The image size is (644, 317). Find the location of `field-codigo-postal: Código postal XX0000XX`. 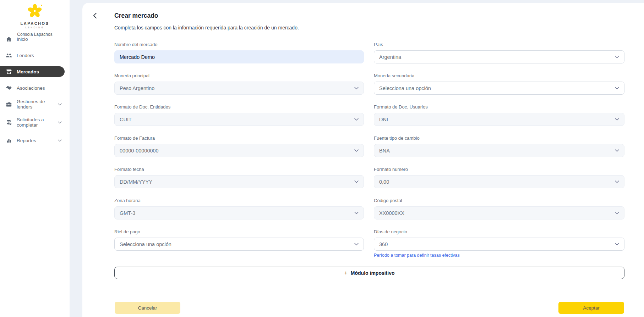

field-codigo-postal: Código postal XX0000XX is located at coordinates (499, 208).